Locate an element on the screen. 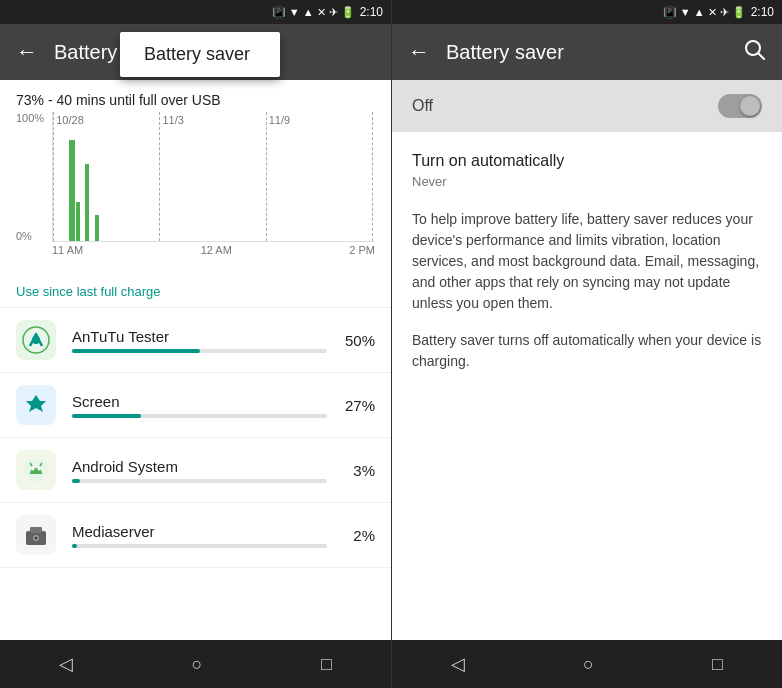  date-label-2: 11/3 is located at coordinates (172, 120).